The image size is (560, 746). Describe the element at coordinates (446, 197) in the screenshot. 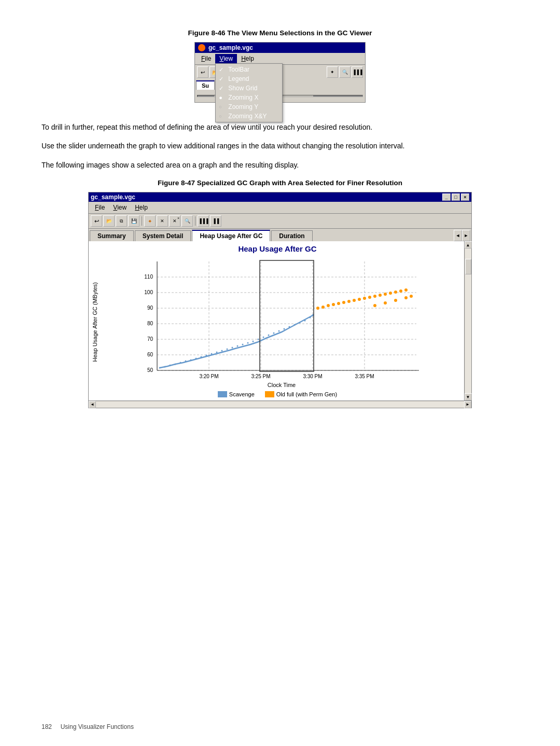

I see `minimize-button: _` at that location.